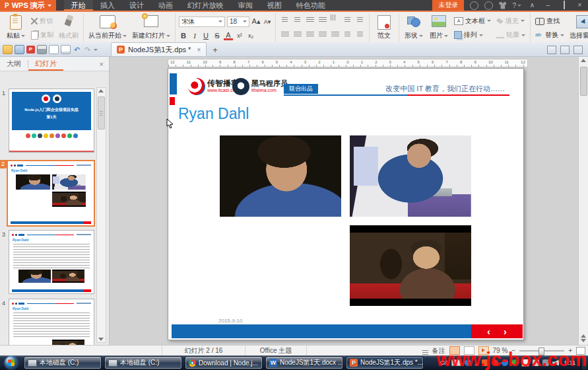 The height and width of the screenshot is (370, 588). I want to click on qat-dropdown-icon, so click(96, 51).